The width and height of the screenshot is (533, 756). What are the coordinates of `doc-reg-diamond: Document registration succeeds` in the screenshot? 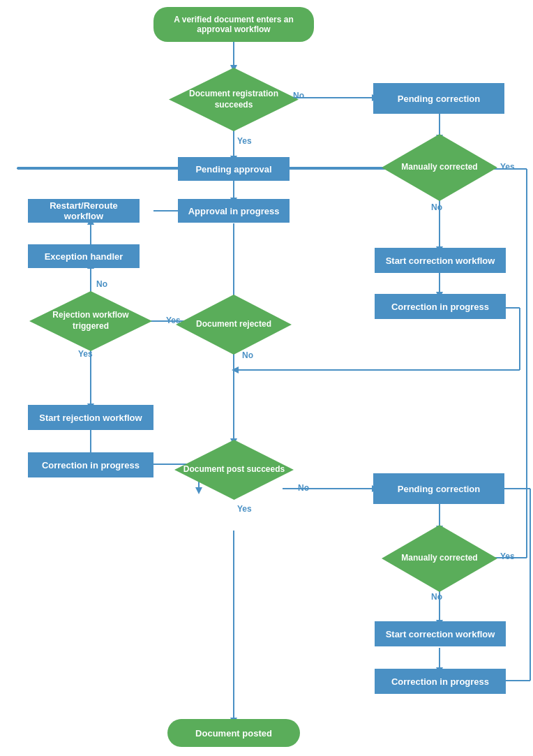 It's located at (234, 99).